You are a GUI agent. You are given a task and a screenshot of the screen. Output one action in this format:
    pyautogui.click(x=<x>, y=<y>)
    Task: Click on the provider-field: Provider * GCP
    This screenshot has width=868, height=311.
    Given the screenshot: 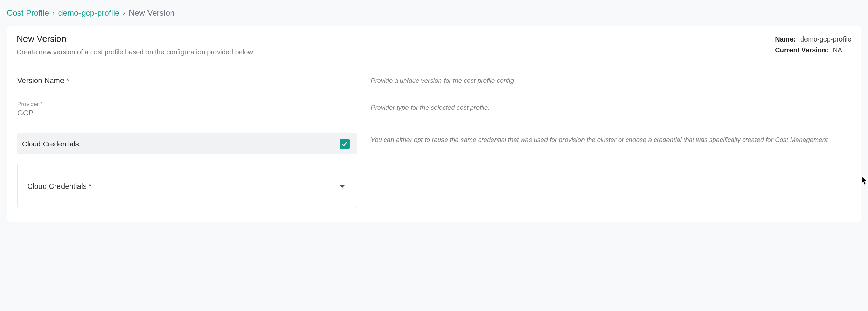 What is the action you would take?
    pyautogui.click(x=187, y=111)
    